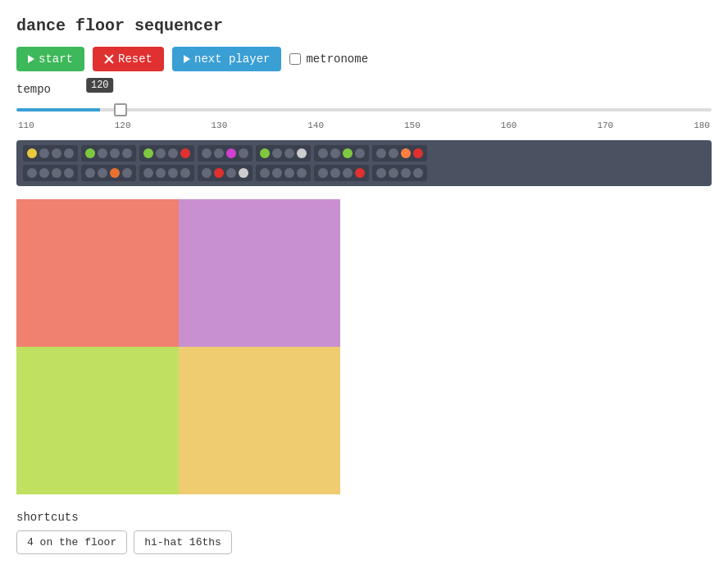 The image size is (728, 578). I want to click on next-player-label: next player, so click(232, 59).